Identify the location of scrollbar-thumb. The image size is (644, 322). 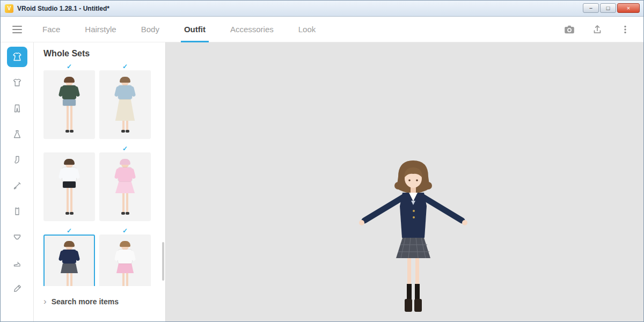
(163, 261).